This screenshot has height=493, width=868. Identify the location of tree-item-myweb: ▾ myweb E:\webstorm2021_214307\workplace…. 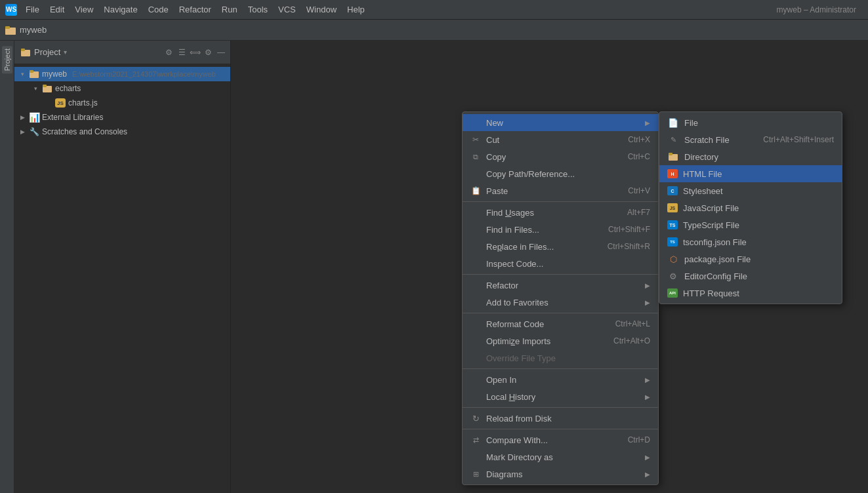
(122, 74).